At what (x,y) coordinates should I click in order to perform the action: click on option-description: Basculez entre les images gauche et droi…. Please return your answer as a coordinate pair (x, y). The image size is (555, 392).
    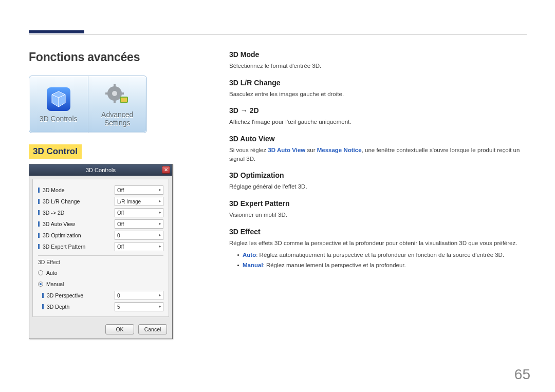
    Looking at the image, I should click on (378, 95).